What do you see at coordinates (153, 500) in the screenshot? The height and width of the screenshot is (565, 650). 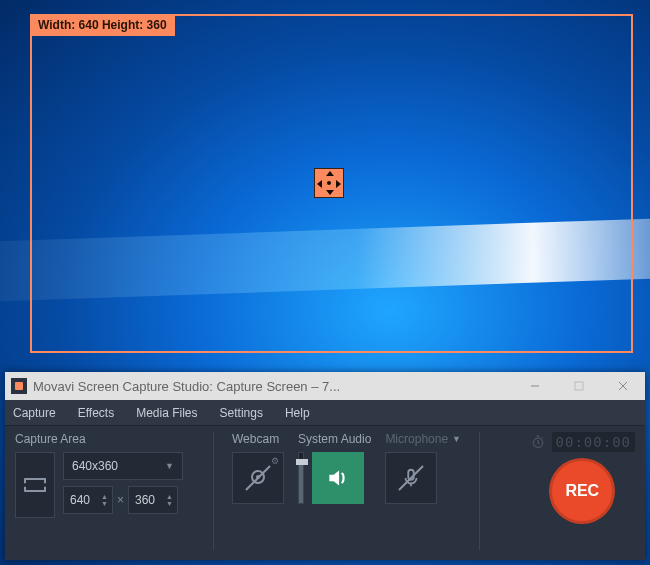 I see `height-input: 360 ▲▼` at bounding box center [153, 500].